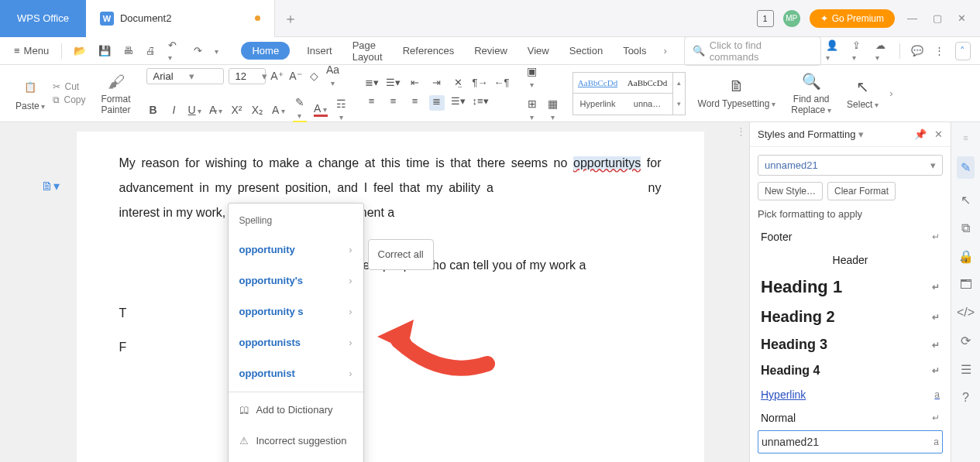  What do you see at coordinates (851, 418) in the screenshot?
I see `style-normal: Normal↵` at bounding box center [851, 418].